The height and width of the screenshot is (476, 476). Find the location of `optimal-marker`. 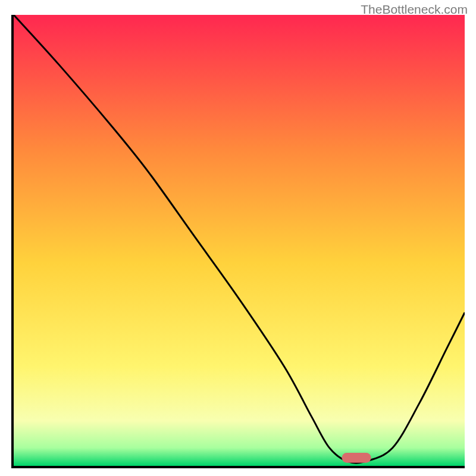

optimal-marker is located at coordinates (356, 458).